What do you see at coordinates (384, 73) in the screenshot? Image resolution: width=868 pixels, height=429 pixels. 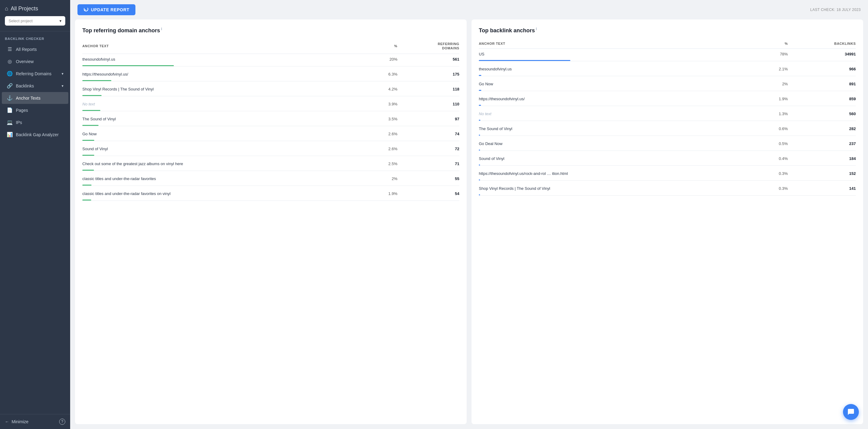 I see `percent-cell: 6.3%` at bounding box center [384, 73].